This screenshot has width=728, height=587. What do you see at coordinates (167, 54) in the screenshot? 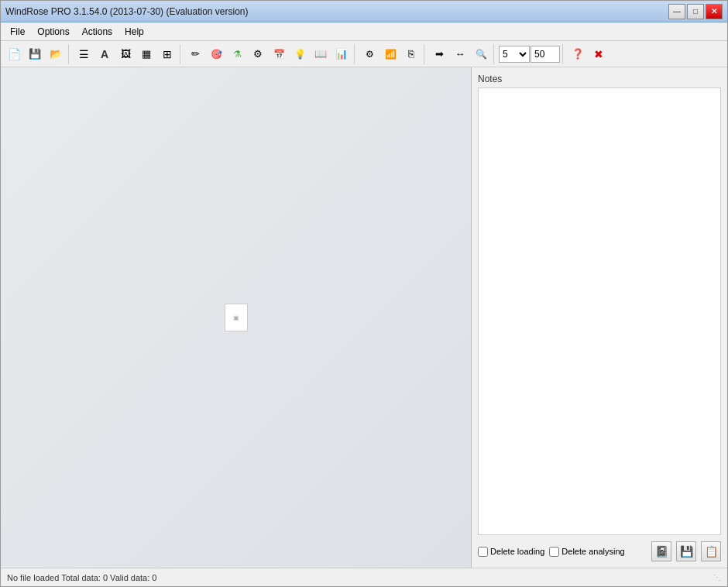
I see `table-icon` at bounding box center [167, 54].